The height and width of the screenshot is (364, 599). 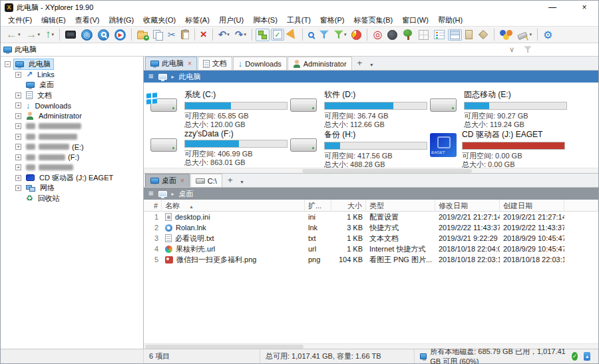 I want to click on pizza-button, so click(x=292, y=35).